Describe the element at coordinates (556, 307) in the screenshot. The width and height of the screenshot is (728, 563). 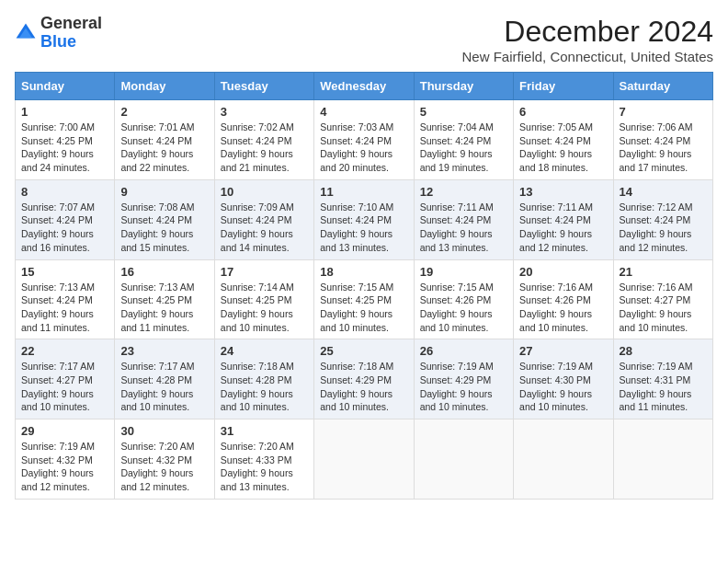
I see `day-info: Sunrise: 7:16 AMSunset: 4:26 PMDaylight:…` at that location.